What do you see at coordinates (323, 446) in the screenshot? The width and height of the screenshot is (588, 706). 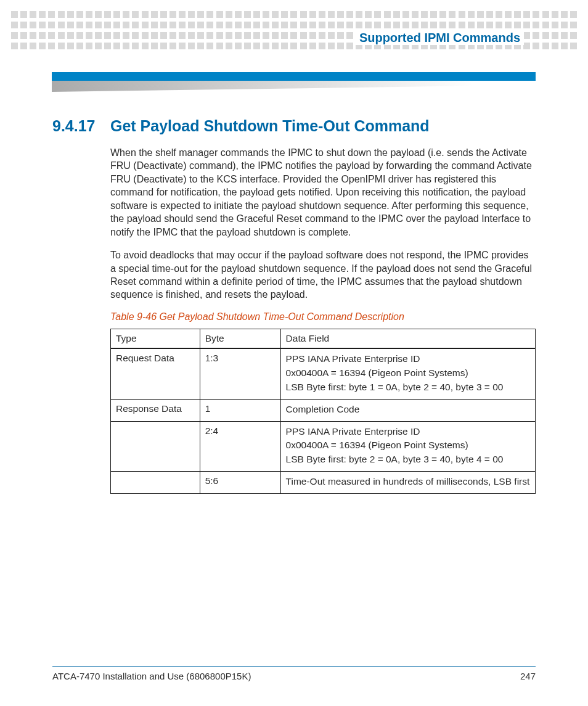 I see `table-row: 2:4 PPS IANA Private Enterprise ID 0x004…` at bounding box center [323, 446].